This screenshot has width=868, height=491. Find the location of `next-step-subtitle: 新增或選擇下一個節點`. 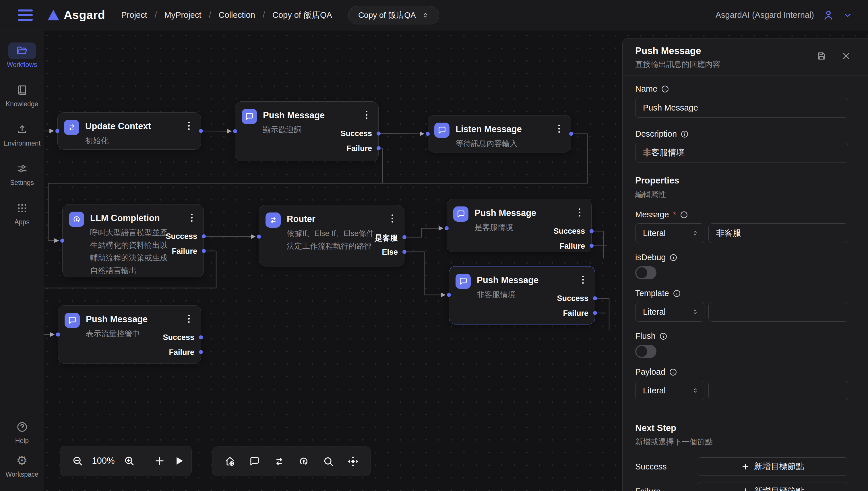

next-step-subtitle: 新增或選擇下一個節點 is located at coordinates (742, 442).